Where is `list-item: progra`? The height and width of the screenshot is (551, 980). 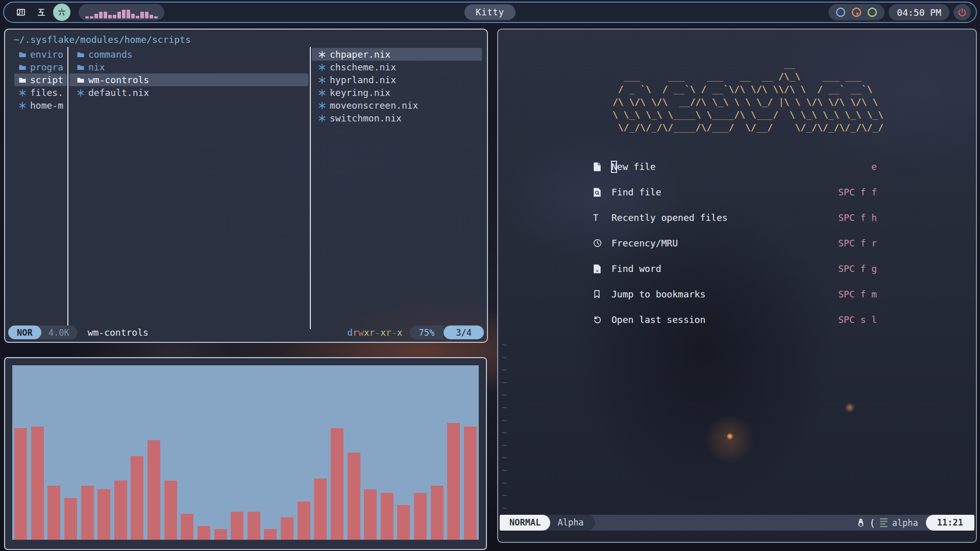 list-item: progra is located at coordinates (41, 67).